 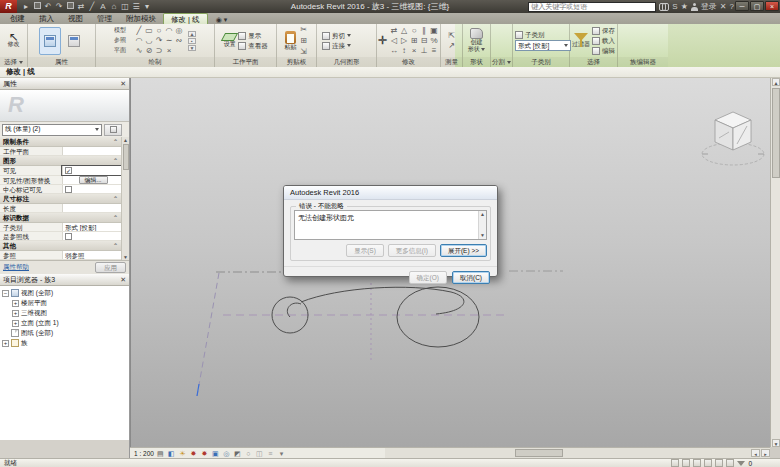 What do you see at coordinates (18, 18) in the screenshot?
I see `tab-create: 创建` at bounding box center [18, 18].